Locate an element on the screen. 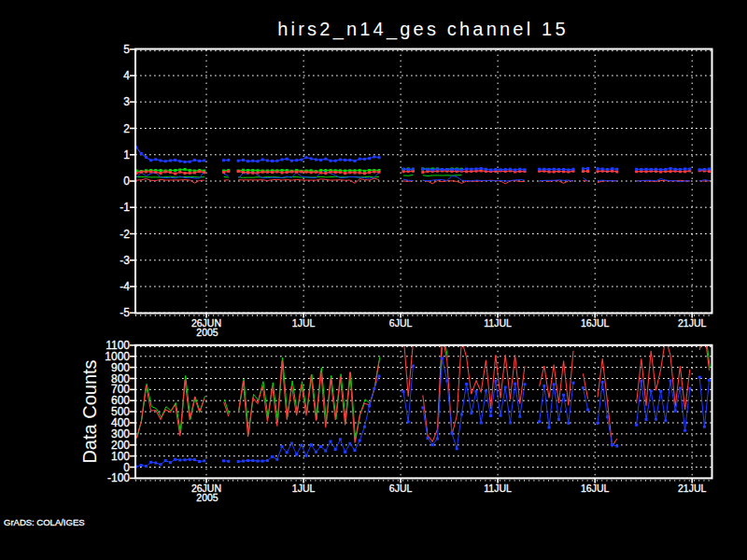 The width and height of the screenshot is (747, 560). svg-text: 700 is located at coordinates (120, 389).